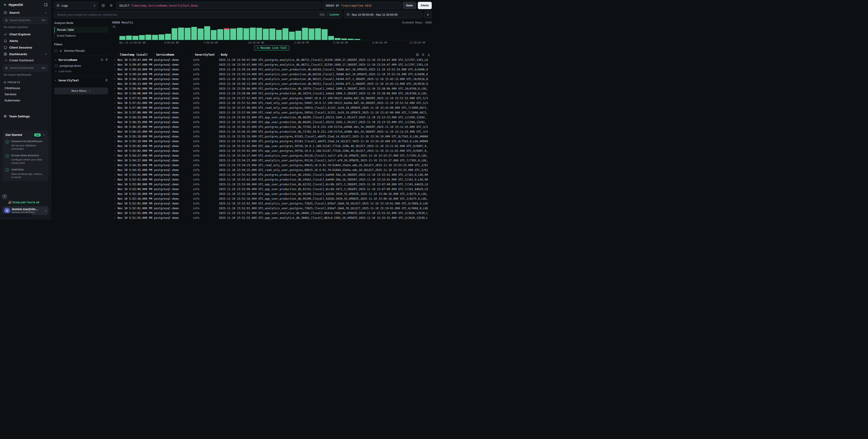 The image size is (868, 439). What do you see at coordinates (102, 60) in the screenshot?
I see `search-icon` at bounding box center [102, 60].